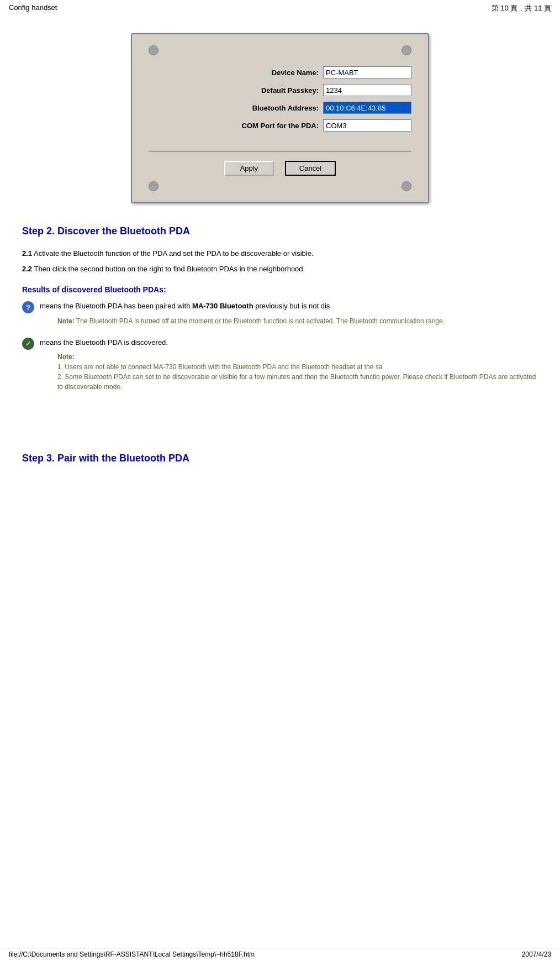 The height and width of the screenshot is (966, 560). What do you see at coordinates (249, 168) in the screenshot?
I see `apply-button: Apply` at bounding box center [249, 168].